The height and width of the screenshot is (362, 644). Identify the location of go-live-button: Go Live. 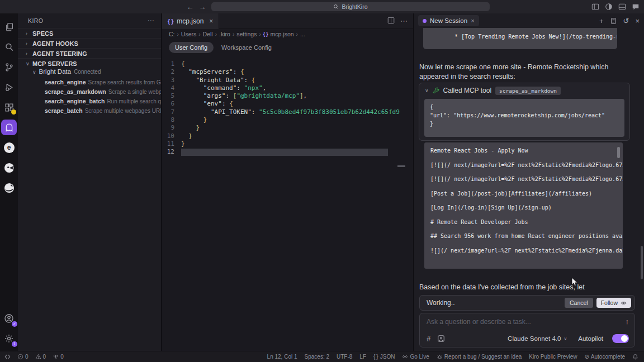
(415, 356).